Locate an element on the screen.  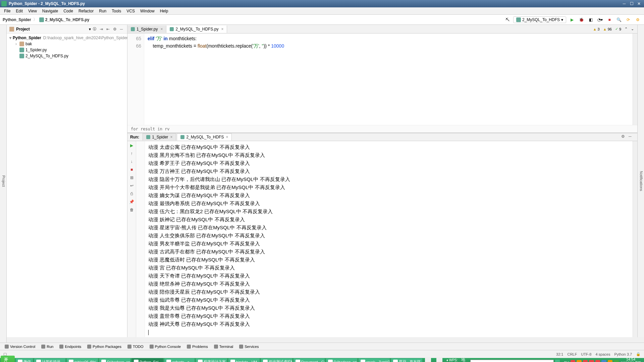
run-button: ▶ is located at coordinates (572, 20).